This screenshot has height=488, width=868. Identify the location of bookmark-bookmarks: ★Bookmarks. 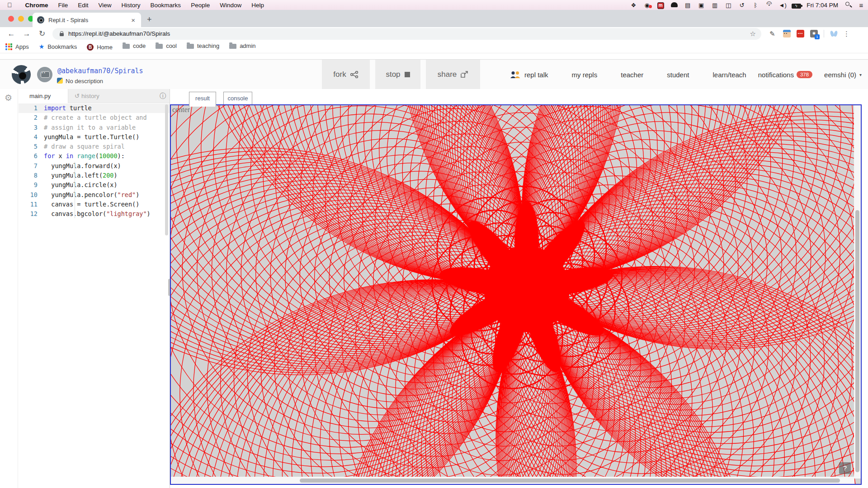
(58, 47).